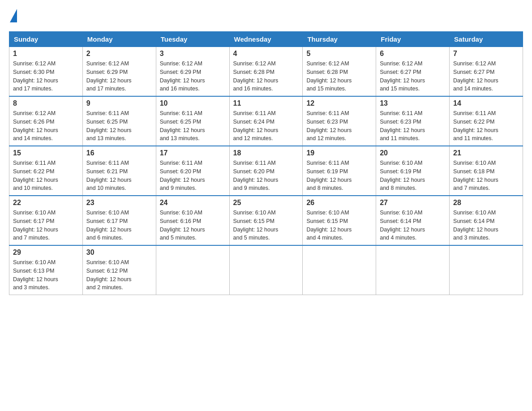 This screenshot has height=411, width=532. What do you see at coordinates (193, 54) in the screenshot?
I see `day-number: 3` at bounding box center [193, 54].